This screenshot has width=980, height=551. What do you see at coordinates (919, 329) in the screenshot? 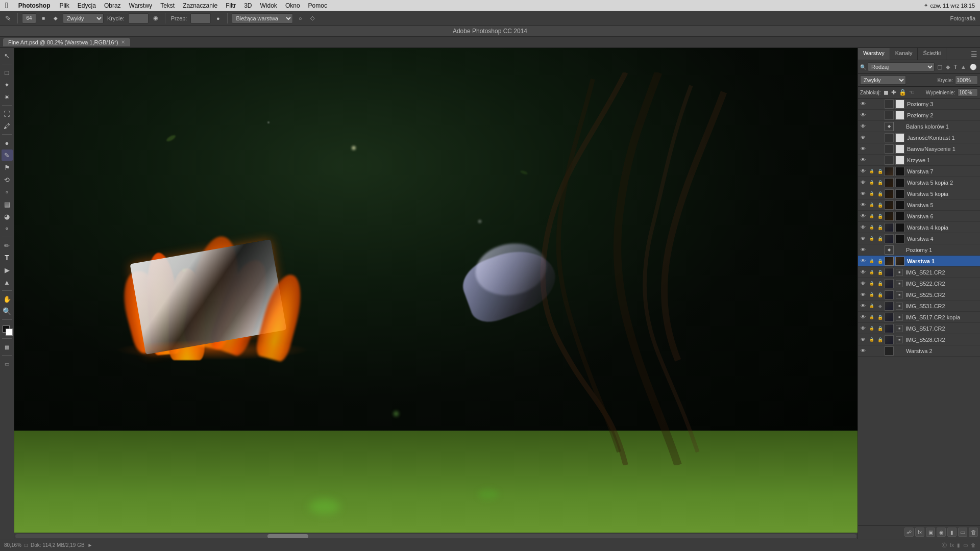
I see `layer-row-img517: 👁 🔒 🔒 ■ IMG_S517.CR2` at bounding box center [919, 329].